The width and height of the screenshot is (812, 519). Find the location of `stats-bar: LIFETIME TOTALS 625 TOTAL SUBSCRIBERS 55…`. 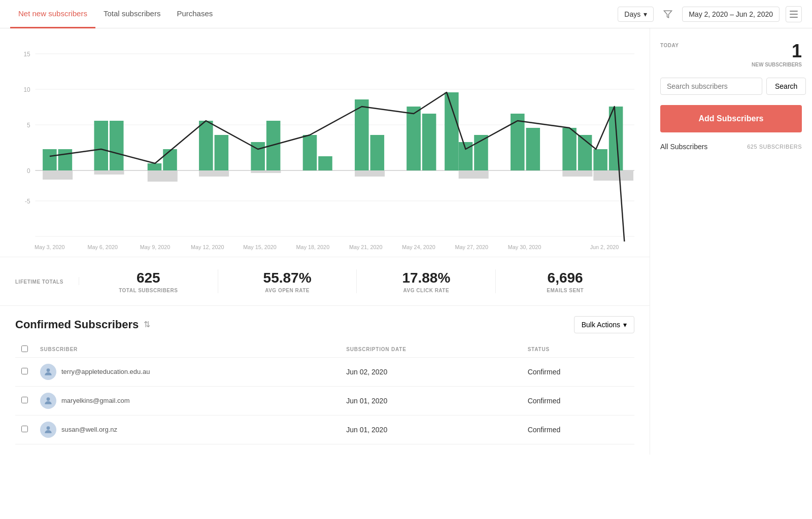

stats-bar: LIFETIME TOTALS 625 TOTAL SUBSCRIBERS 55… is located at coordinates (325, 282).